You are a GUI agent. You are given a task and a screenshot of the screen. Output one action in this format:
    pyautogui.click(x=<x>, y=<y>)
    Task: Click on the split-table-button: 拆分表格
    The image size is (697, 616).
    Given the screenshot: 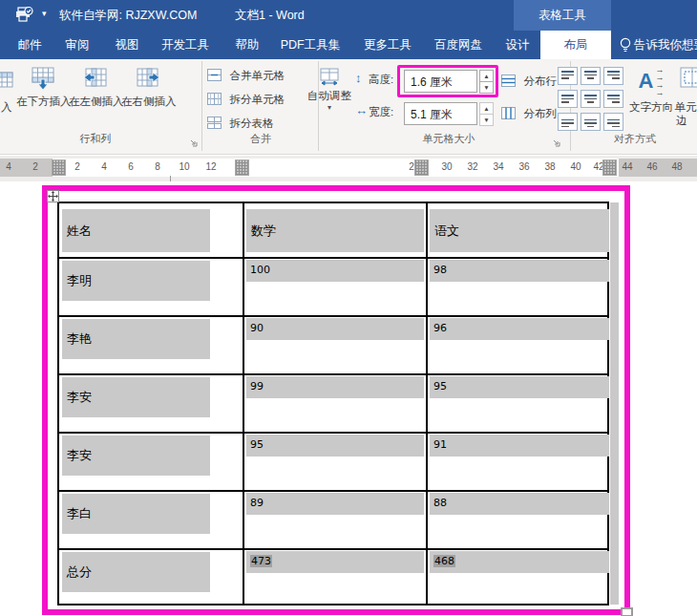 What is the action you would take?
    pyautogui.click(x=241, y=122)
    